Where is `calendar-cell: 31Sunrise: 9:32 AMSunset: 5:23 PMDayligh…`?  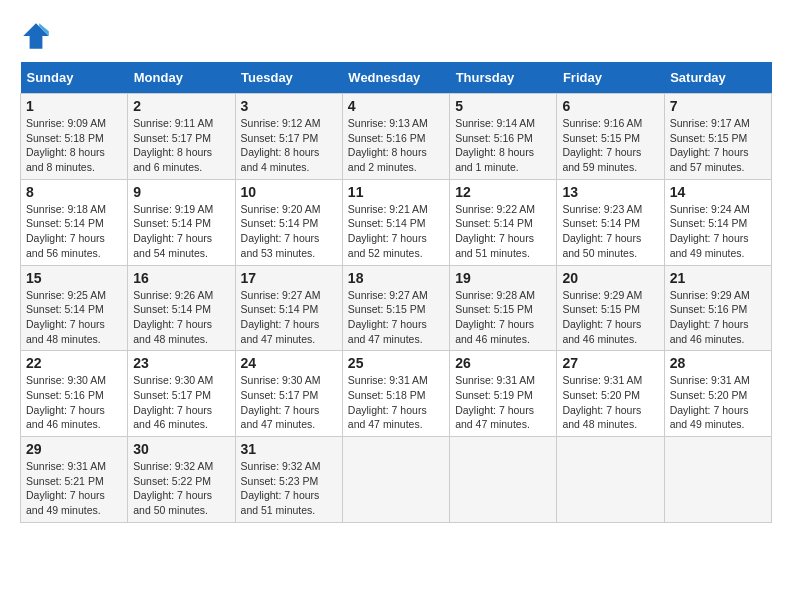 calendar-cell: 31Sunrise: 9:32 AMSunset: 5:23 PMDayligh… is located at coordinates (288, 480).